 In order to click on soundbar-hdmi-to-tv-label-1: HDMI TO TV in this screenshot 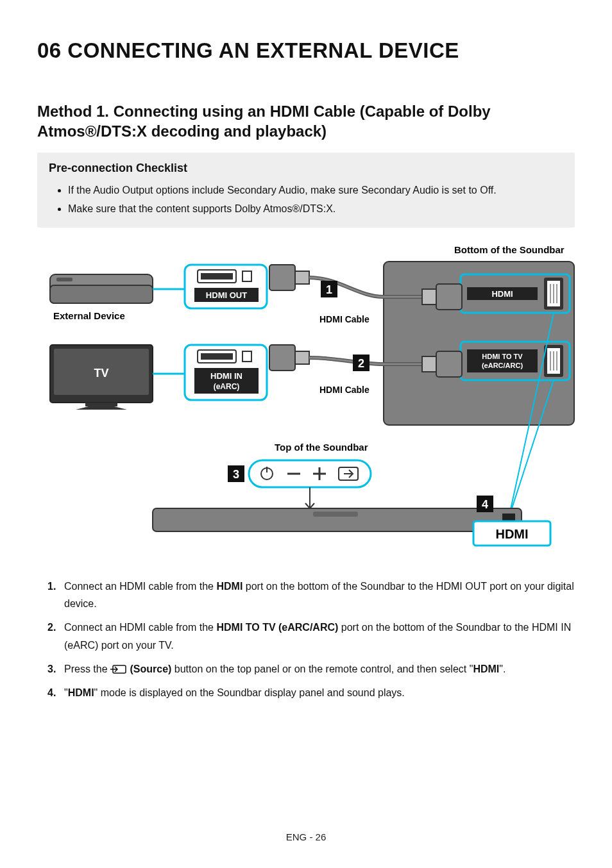, I will do `click(502, 356)`.